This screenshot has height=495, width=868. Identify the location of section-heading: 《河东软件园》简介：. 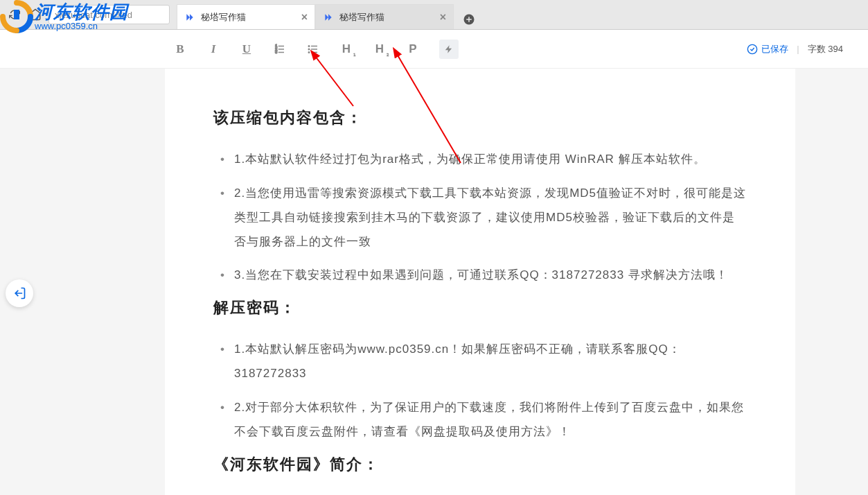
(480, 464).